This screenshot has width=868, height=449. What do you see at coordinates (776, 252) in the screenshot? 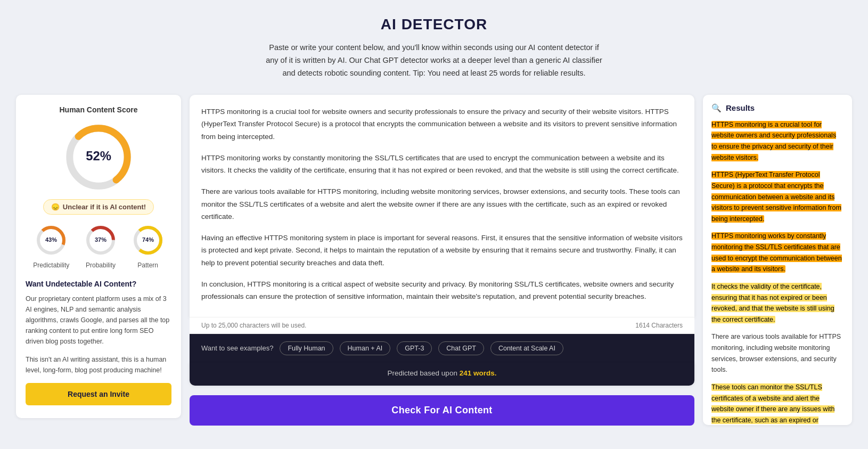
I see `result-highlight-3a: HTTPS monitoring works by constantly mon…` at bounding box center [776, 252].